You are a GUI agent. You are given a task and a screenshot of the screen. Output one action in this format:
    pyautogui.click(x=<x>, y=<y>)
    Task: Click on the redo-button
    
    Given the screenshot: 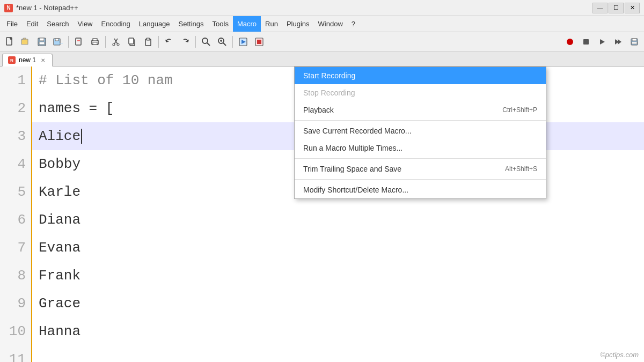 What is the action you would take?
    pyautogui.click(x=185, y=42)
    